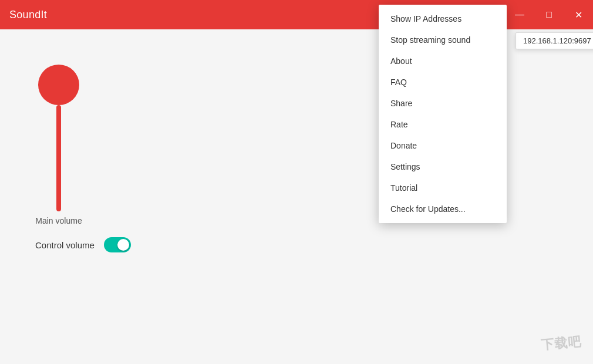 The height and width of the screenshot is (364, 593). I want to click on volume-circle, so click(59, 85).